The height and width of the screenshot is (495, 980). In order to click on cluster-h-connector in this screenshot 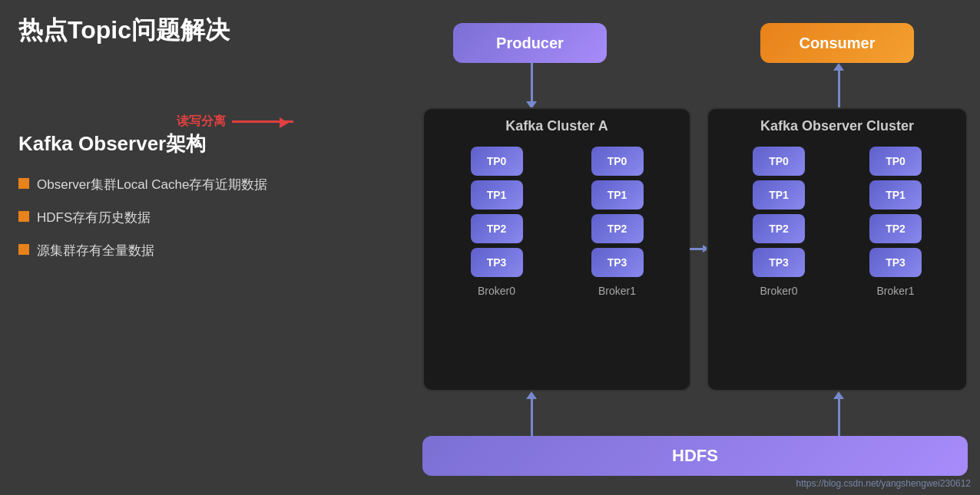, I will do `click(699, 249)`.